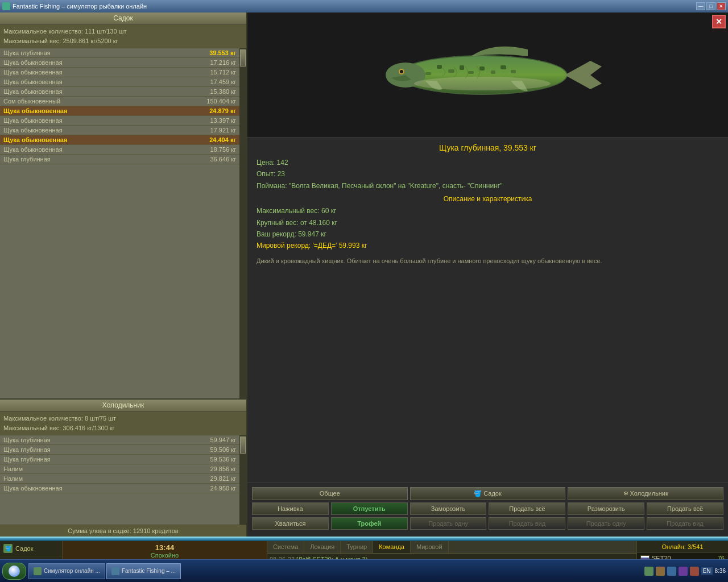  What do you see at coordinates (322, 547) in the screenshot?
I see `chat-tab-lokaciya: Локация` at bounding box center [322, 547].